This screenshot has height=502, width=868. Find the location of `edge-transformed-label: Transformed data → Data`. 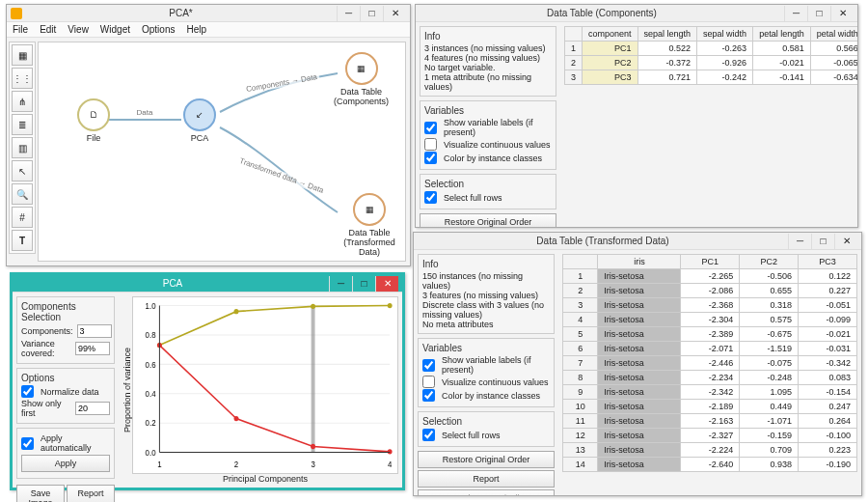

edge-transformed-label: Transformed data → Data is located at coordinates (282, 176).